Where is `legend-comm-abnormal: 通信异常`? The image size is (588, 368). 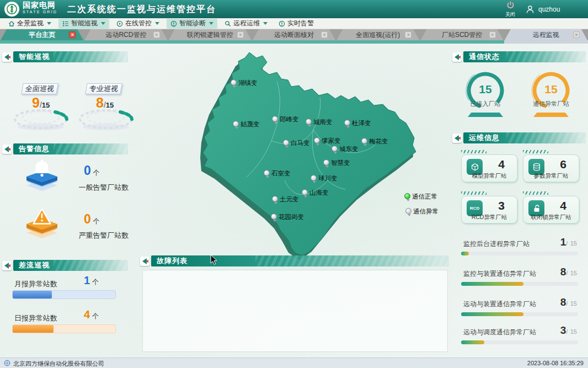
legend-comm-abnormal: 通信异常 is located at coordinates (422, 212).